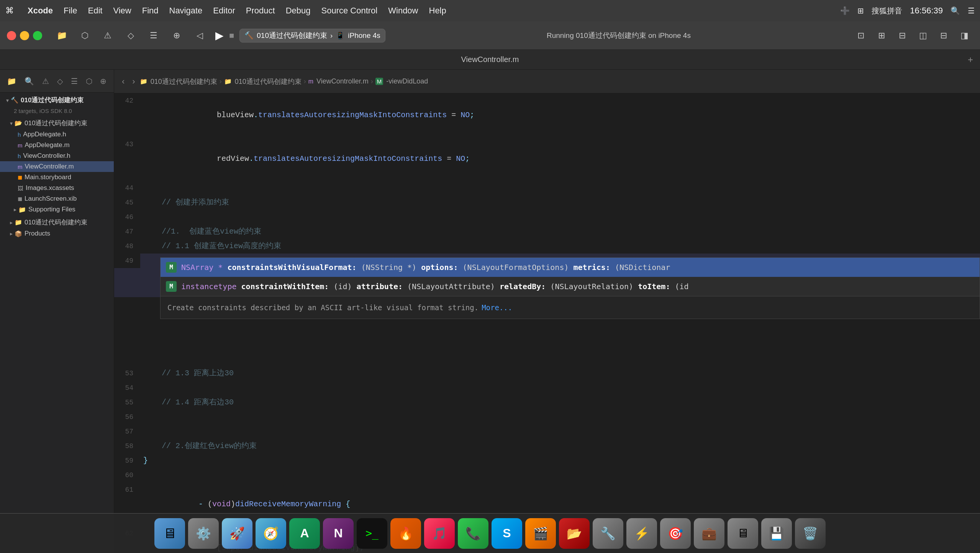 The width and height of the screenshot is (980, 553). What do you see at coordinates (154, 36) in the screenshot?
I see `hierarchy-btn: ☰` at bounding box center [154, 36].